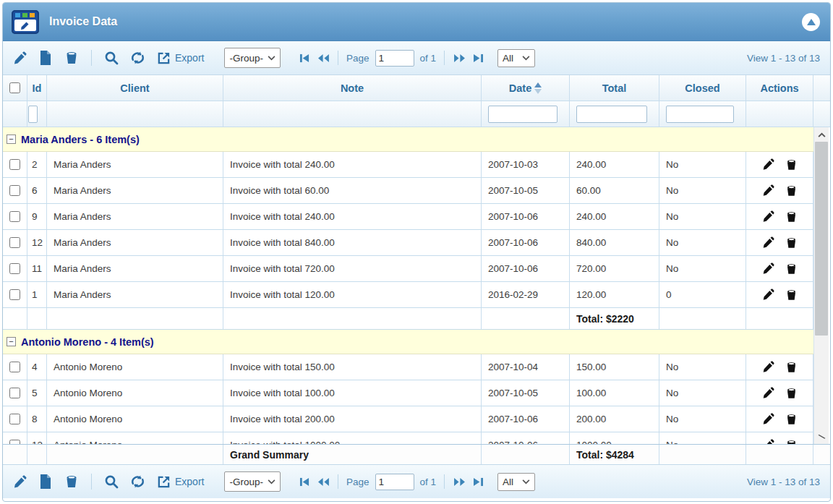  Describe the element at coordinates (703, 269) in the screenshot. I see `cell-closed: No` at that location.